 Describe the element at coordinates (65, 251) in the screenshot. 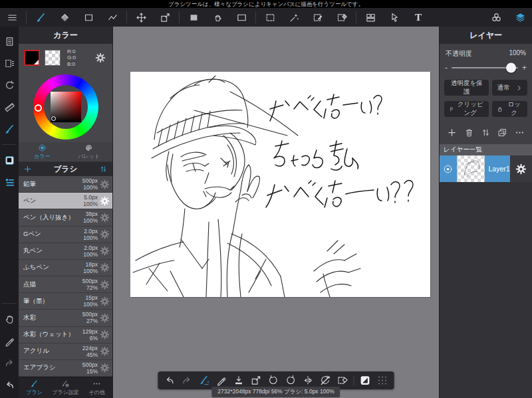

I see `brush-item: 丸ペン2.0px100%` at that location.